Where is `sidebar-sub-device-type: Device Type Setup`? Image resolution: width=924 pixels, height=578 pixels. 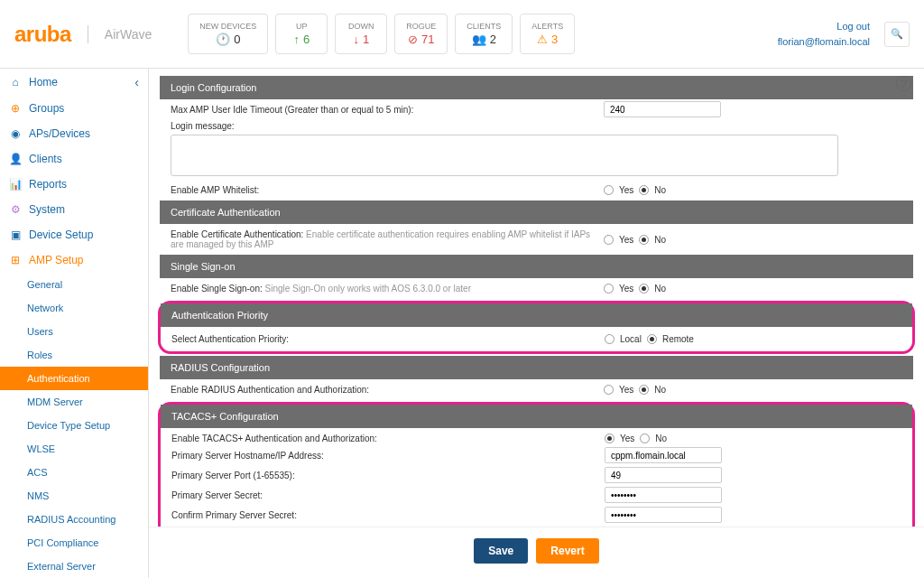 sidebar-sub-device-type: Device Type Setup is located at coordinates (74, 425).